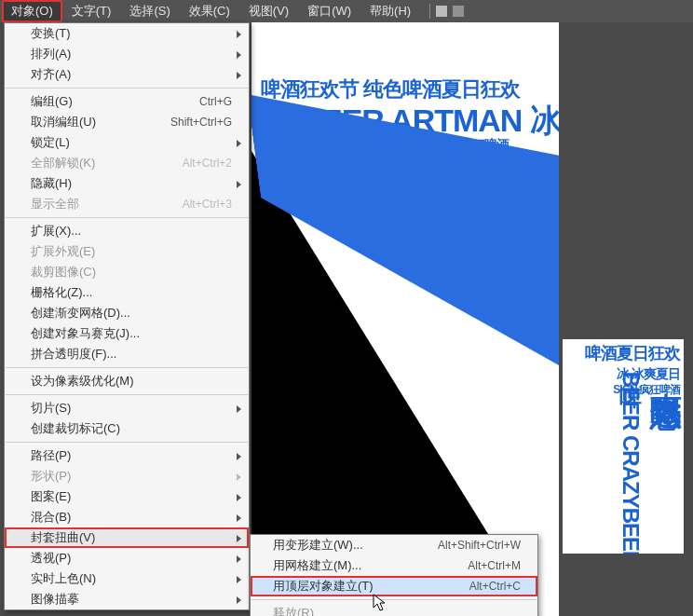  I want to click on submenu-item: 释放(R), so click(394, 609).